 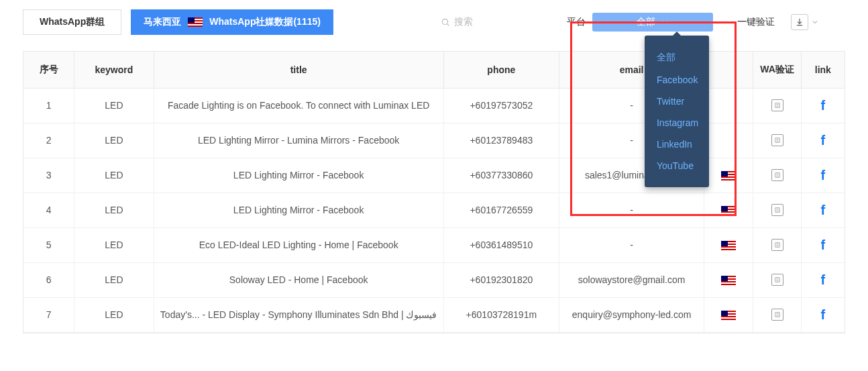 I want to click on platform-option: Facebook, so click(x=677, y=80).